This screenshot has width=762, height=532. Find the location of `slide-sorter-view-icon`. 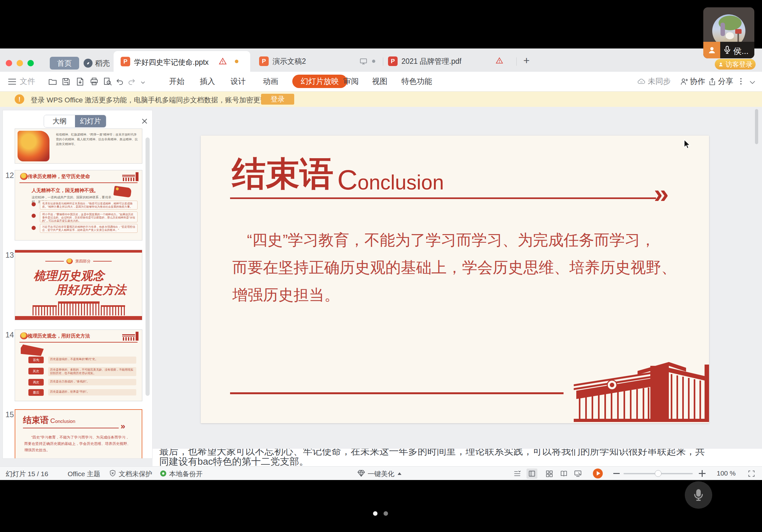

slide-sorter-view-icon is located at coordinates (549, 474).